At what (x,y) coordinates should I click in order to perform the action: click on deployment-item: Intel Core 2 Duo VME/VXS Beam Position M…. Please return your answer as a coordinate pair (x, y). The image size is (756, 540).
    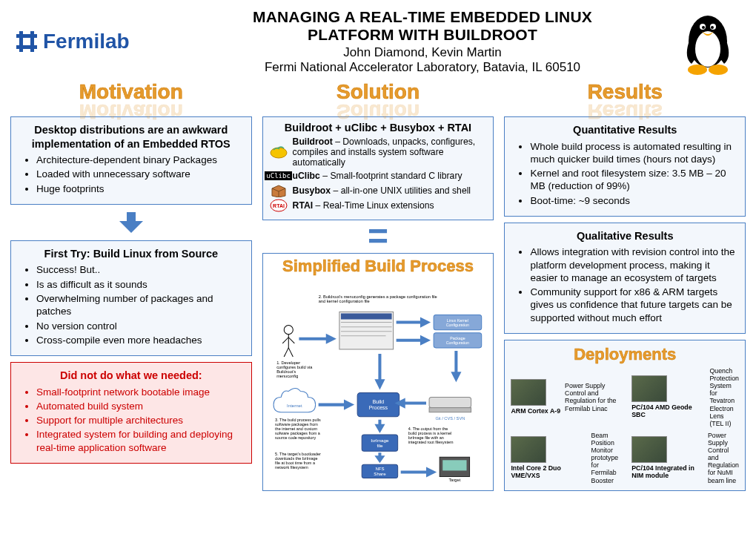
    Looking at the image, I should click on (565, 458).